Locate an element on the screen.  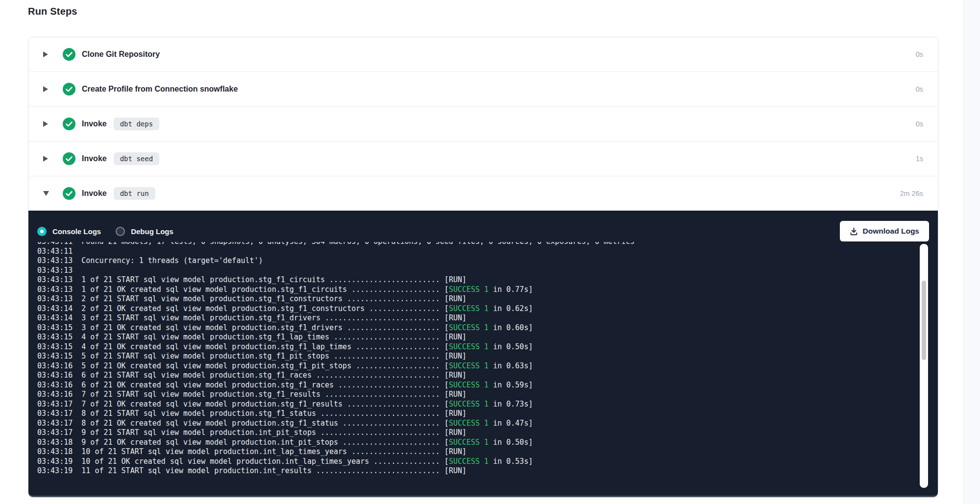
step-command-badge: dbt run is located at coordinates (134, 193).